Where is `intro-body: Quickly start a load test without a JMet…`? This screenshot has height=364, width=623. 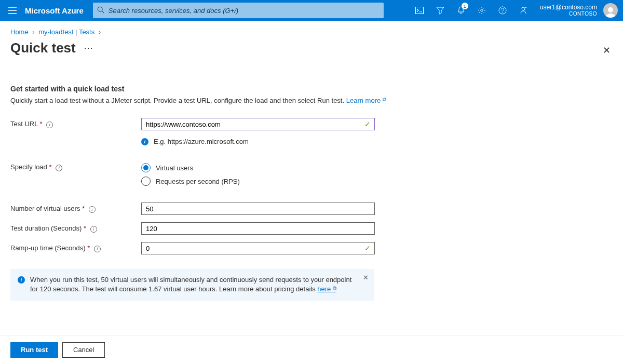
intro-body: Quickly start a load test without a JMet… is located at coordinates (244, 101).